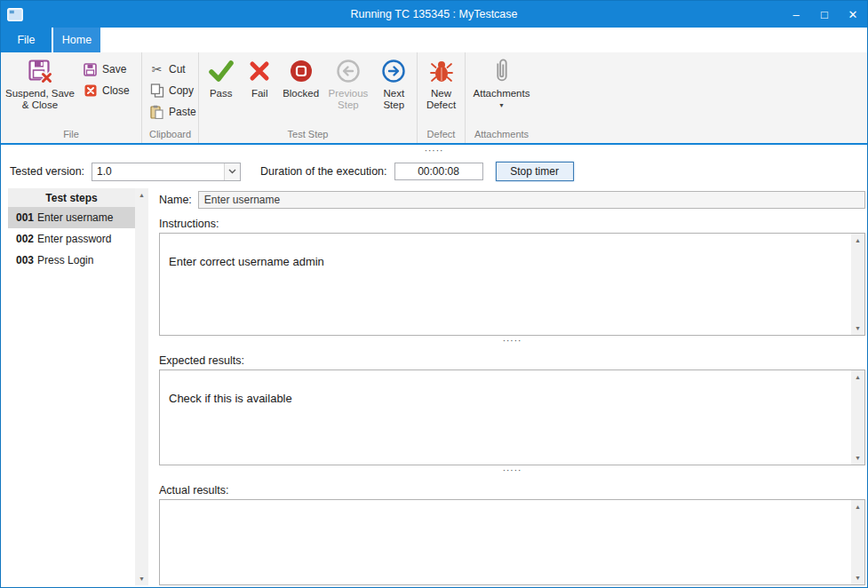 Image resolution: width=868 pixels, height=588 pixels. I want to click on group-label-defect: Defect, so click(441, 135).